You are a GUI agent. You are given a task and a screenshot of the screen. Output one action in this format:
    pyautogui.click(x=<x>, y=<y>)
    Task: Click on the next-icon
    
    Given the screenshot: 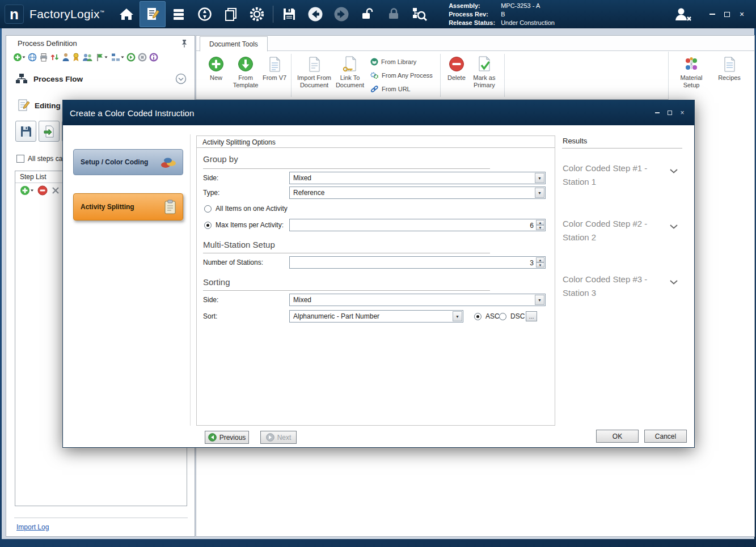 What is the action you would take?
    pyautogui.click(x=270, y=438)
    